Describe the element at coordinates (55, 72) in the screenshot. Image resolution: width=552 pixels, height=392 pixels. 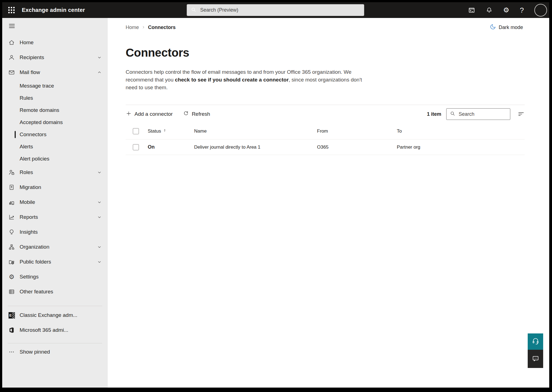
I see `sidebar-item-mail-flow: Mail flow` at that location.